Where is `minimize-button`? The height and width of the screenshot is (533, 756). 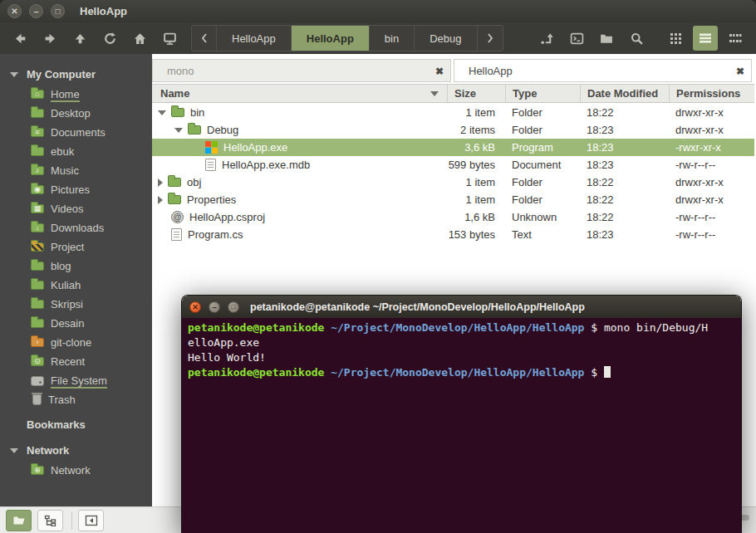
minimize-button is located at coordinates (37, 12).